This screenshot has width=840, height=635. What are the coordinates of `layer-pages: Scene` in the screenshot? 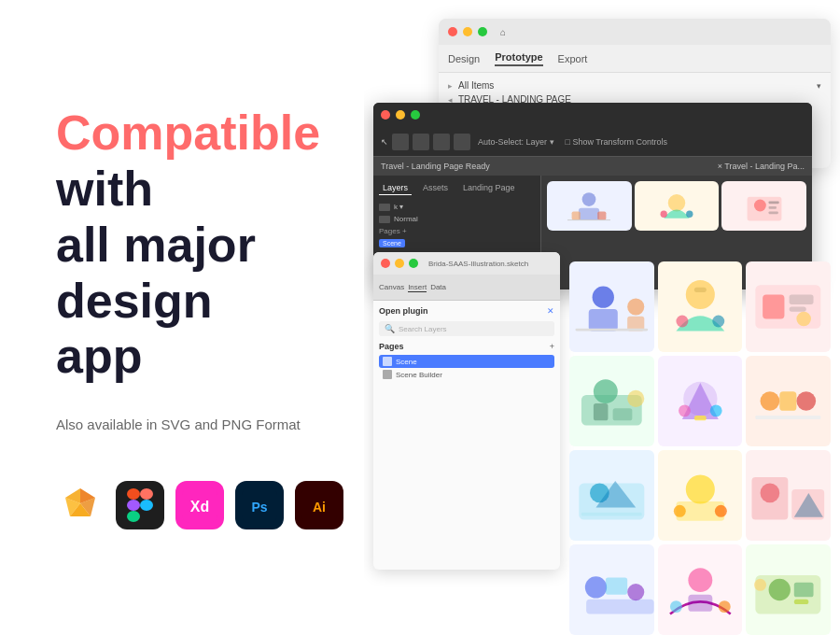 It's located at (457, 243).